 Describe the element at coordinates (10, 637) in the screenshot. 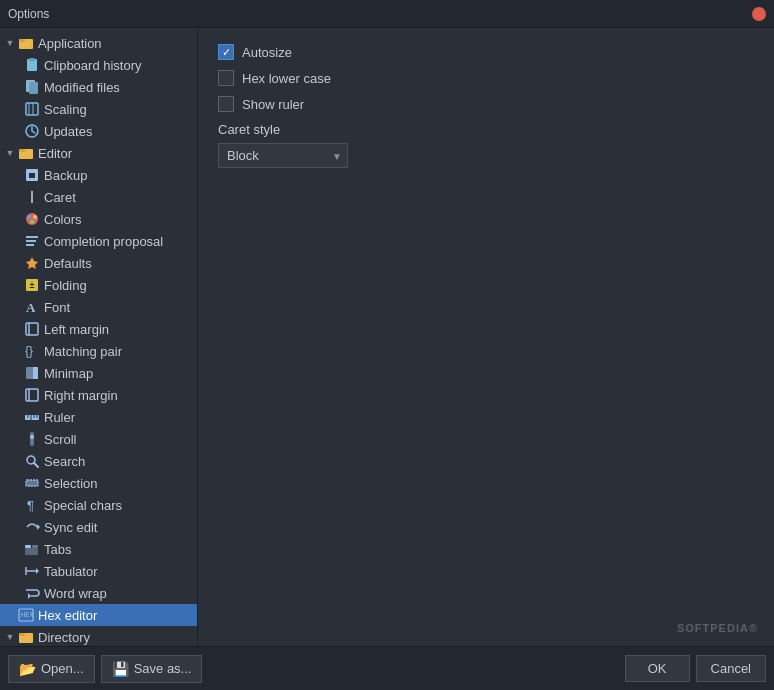

I see `chevron-icon: ▼` at that location.